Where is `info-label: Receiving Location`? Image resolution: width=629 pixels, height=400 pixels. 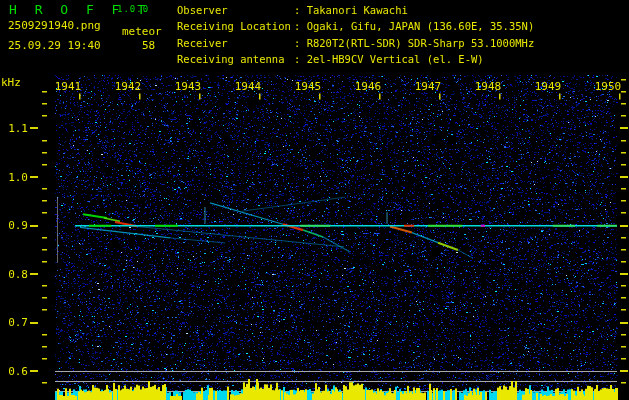 info-label: Receiving Location is located at coordinates (236, 26).